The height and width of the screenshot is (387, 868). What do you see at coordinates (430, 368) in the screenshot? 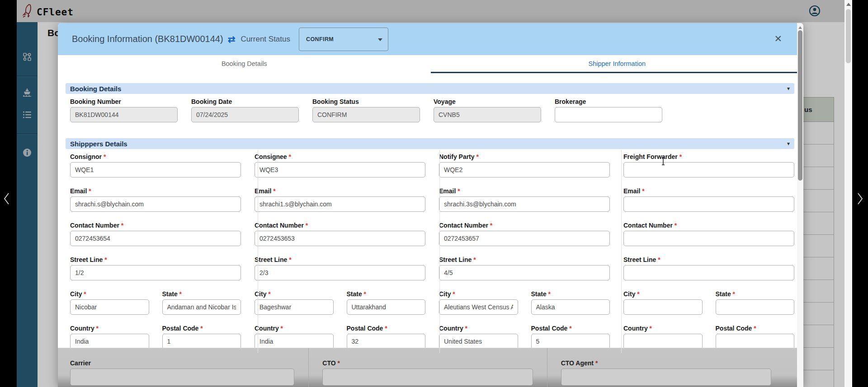
I see `modal-footer: Carrier CTO * CTO Agent *` at bounding box center [430, 368].